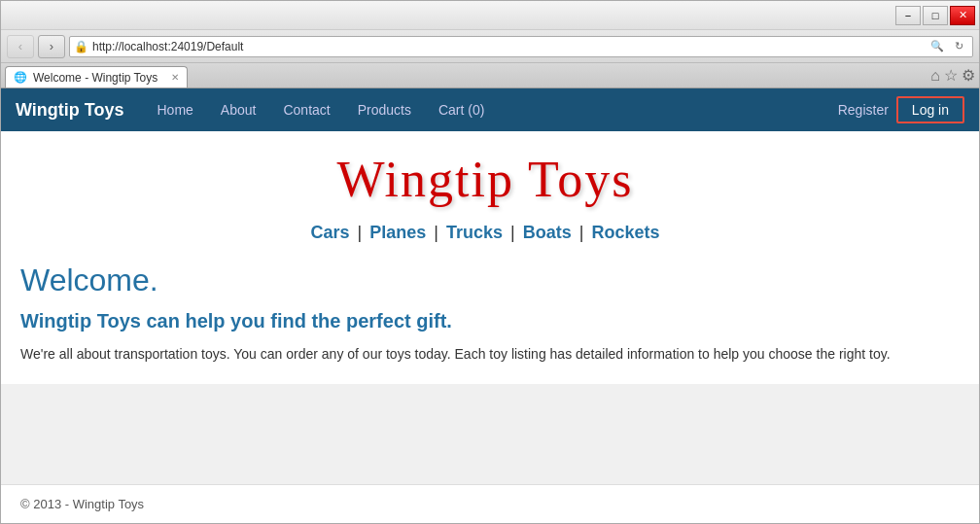  Describe the element at coordinates (863, 110) in the screenshot. I see `register-link: Register` at that location.